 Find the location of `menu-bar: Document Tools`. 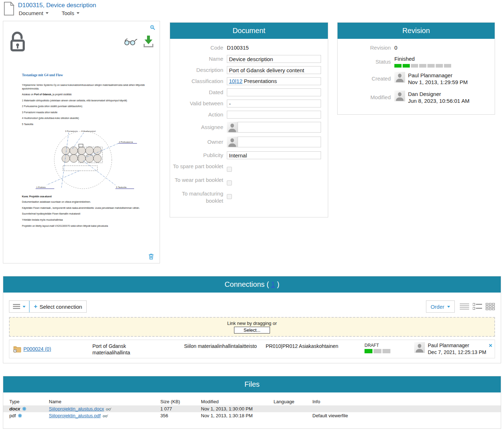

menu-bar: Document Tools is located at coordinates (57, 13).